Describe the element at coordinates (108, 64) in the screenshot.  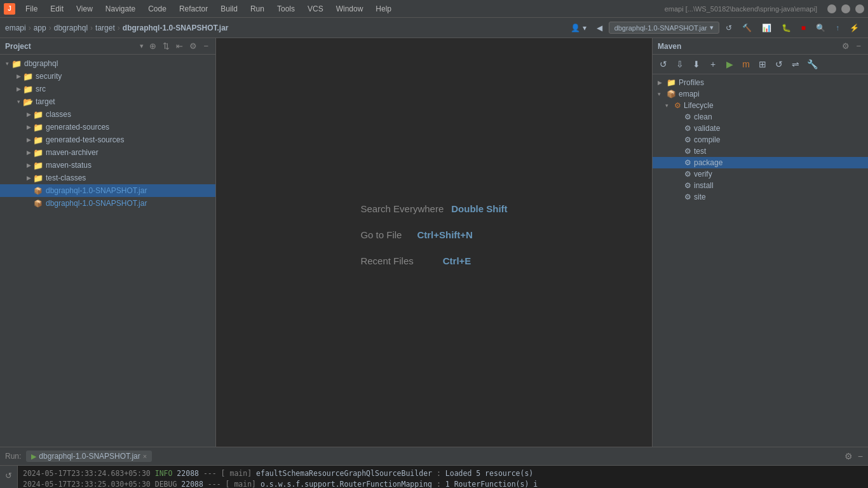
I see `tree-item-root: ▾ 📁 dbgraphql` at that location.